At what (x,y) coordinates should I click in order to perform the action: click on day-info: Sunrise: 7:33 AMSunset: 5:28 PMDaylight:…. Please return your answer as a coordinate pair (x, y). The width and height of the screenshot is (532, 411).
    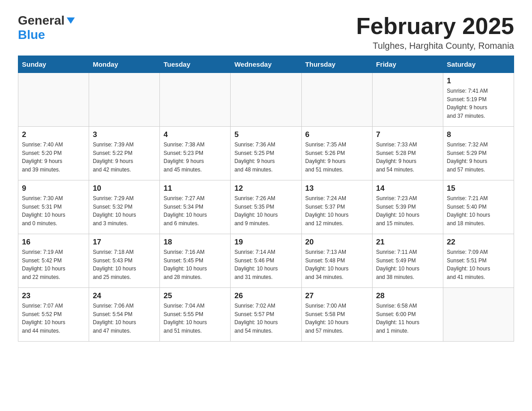
    Looking at the image, I should click on (408, 157).